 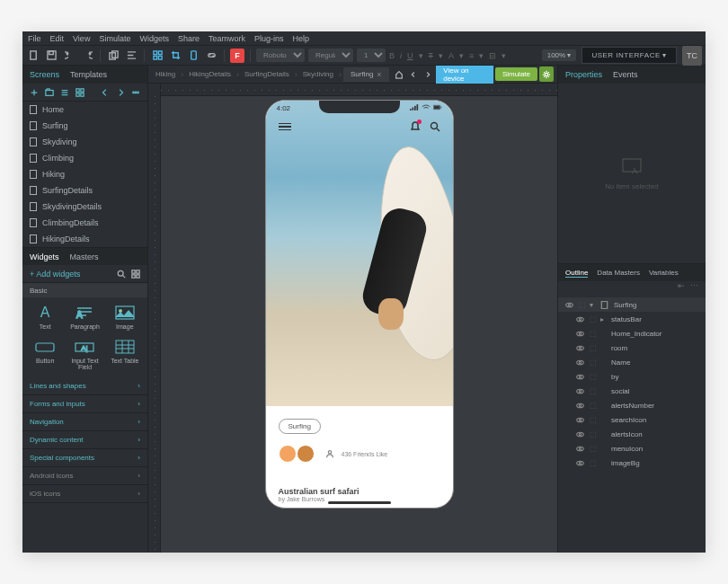 What do you see at coordinates (280, 56) in the screenshot?
I see `font-family-select: Roboto` at bounding box center [280, 56].